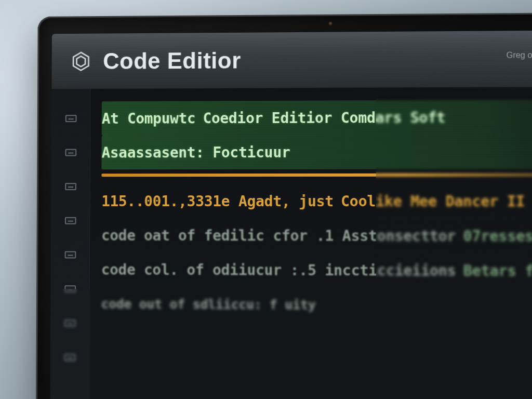 The image size is (532, 399). I want to click on app-title: Code Editior, so click(172, 60).